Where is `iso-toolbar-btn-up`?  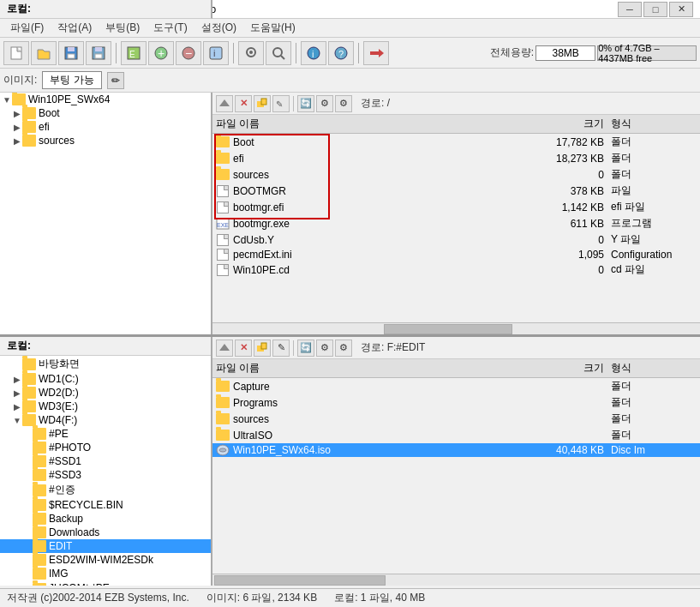 iso-toolbar-btn-up is located at coordinates (224, 104).